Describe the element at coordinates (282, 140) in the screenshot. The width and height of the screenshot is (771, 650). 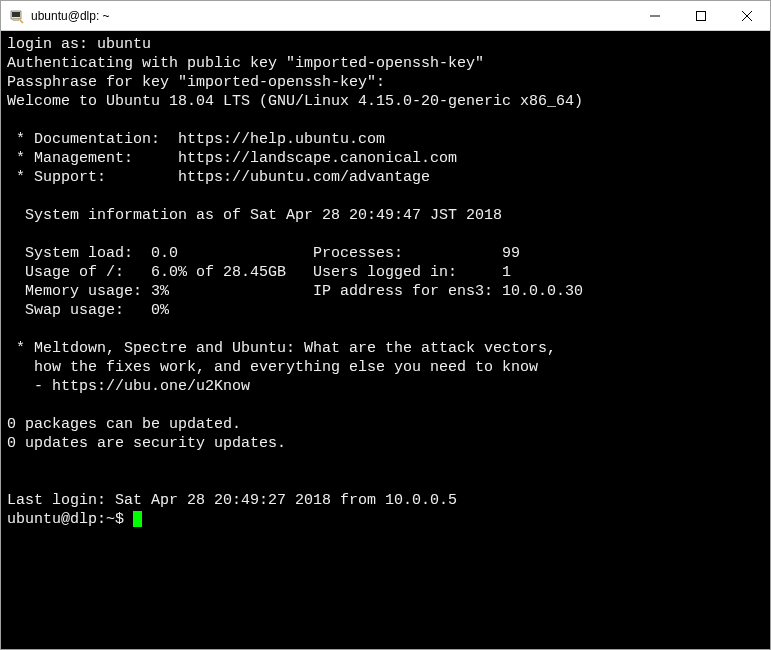
I see `doc-url: https://help.ubuntu.com` at that location.